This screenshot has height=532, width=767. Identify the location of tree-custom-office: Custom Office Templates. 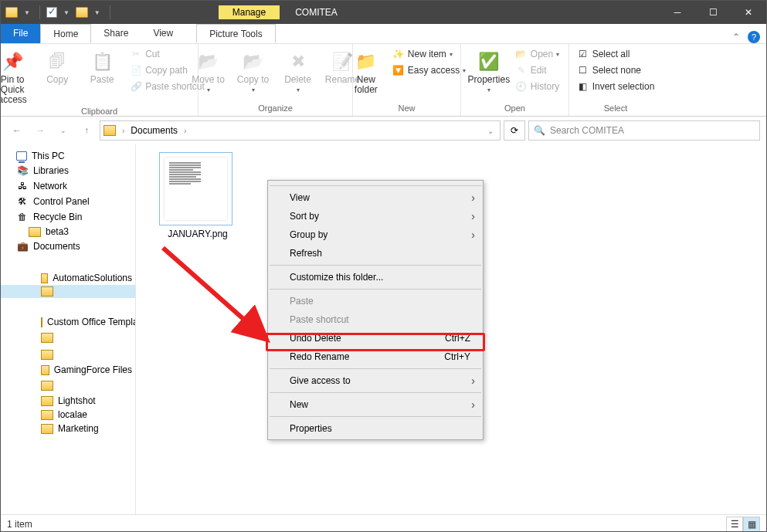
(68, 322).